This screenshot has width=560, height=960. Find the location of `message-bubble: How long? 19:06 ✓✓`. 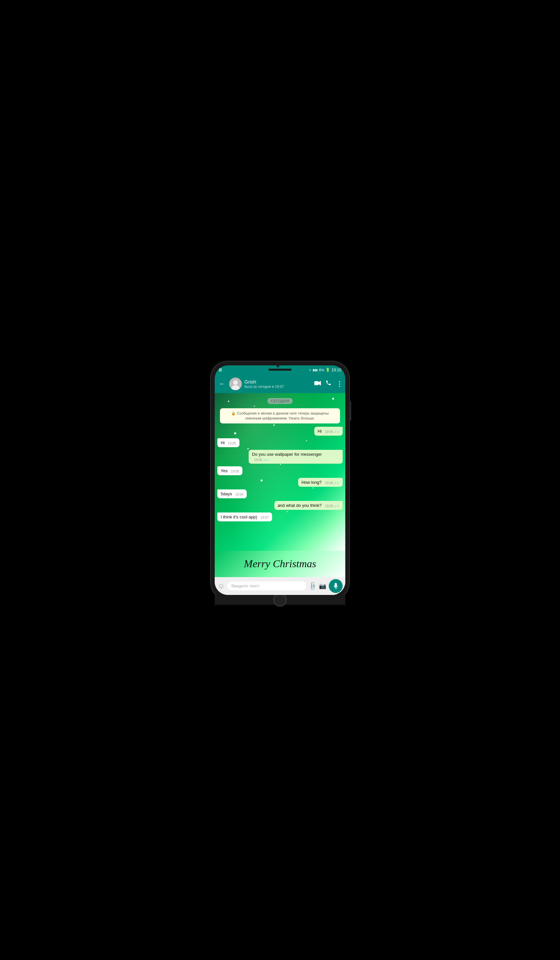

message-bubble: How long? 19:06 ✓✓ is located at coordinates (320, 482).